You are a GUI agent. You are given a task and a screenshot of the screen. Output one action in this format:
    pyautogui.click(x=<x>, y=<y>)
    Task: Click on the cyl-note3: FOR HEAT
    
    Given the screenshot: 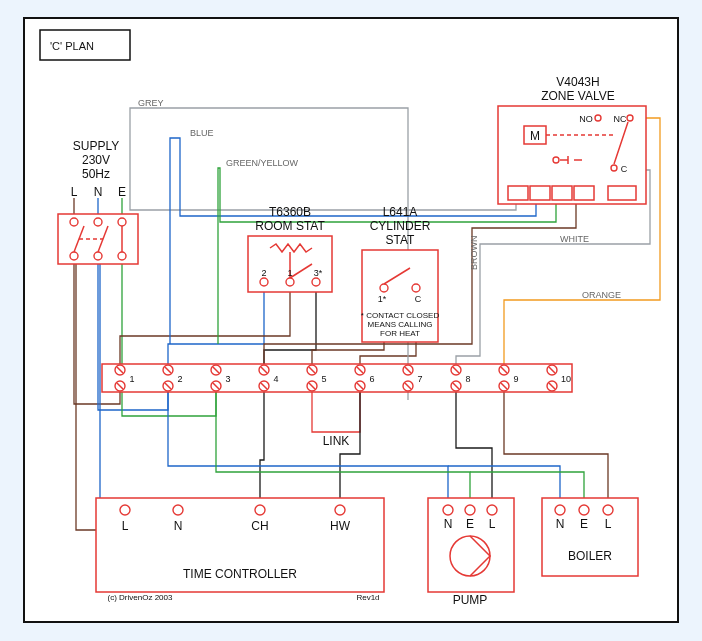 What is the action you would take?
    pyautogui.click(x=400, y=334)
    